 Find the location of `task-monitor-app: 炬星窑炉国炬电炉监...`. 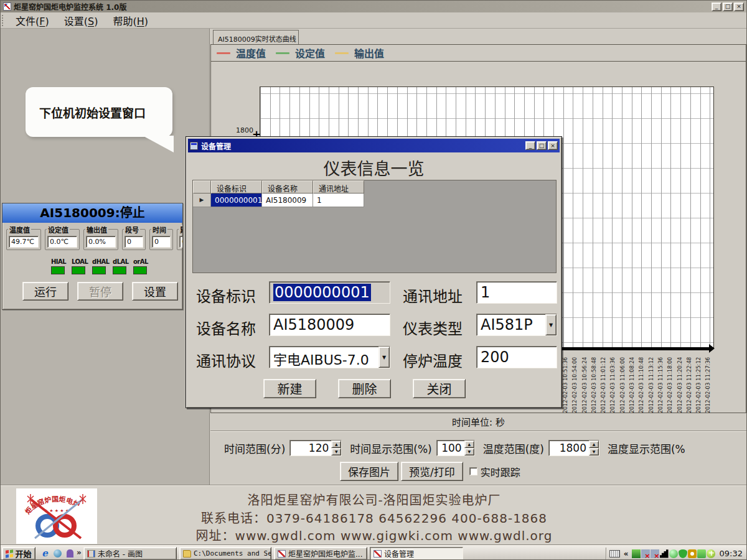

task-monitor-app: 炬星窑炉国炬电炉监... is located at coordinates (321, 554).